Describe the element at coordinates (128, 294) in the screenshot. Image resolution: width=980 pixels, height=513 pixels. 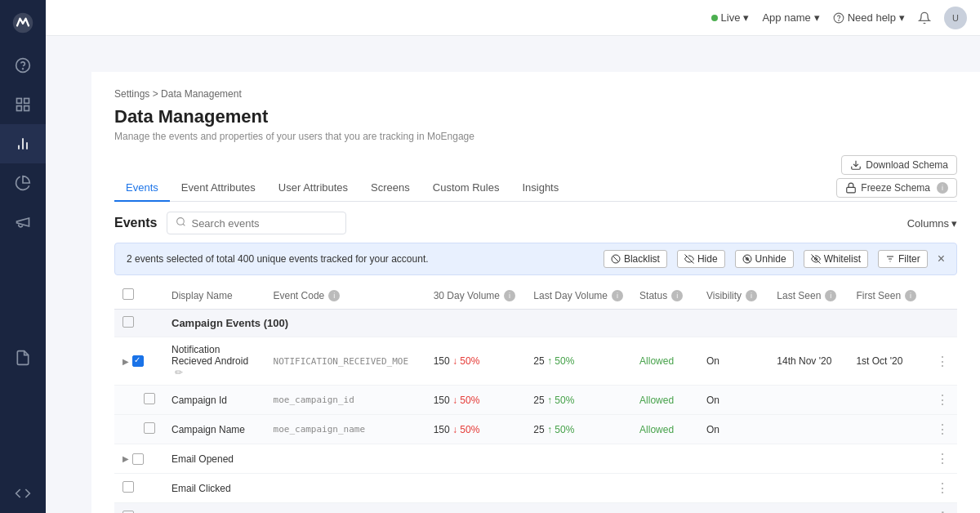
I see `select-all-checkbox` at that location.